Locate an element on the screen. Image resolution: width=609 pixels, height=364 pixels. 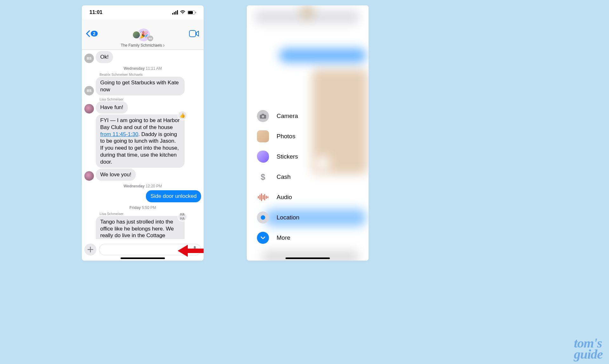
cellular-icon is located at coordinates (175, 12).